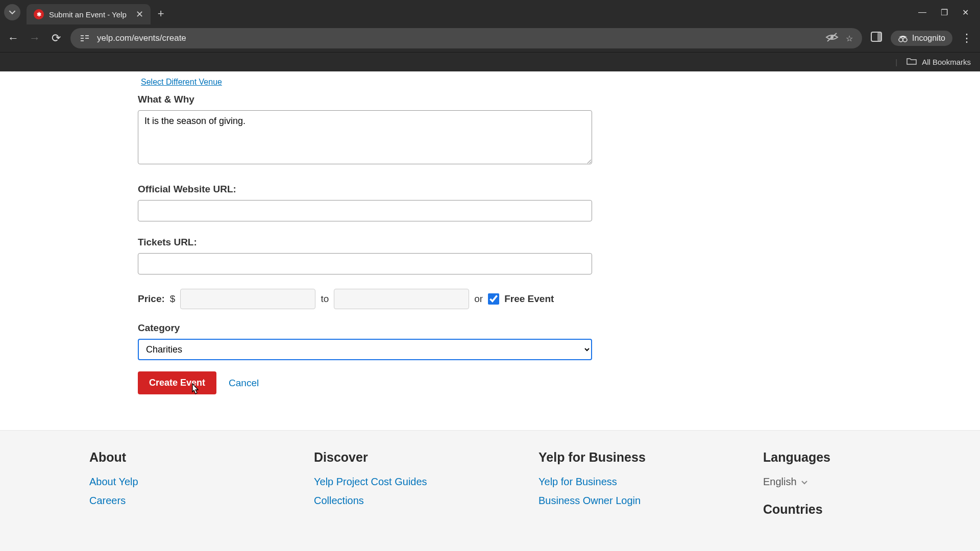 The image size is (980, 551). I want to click on footer-about-head: About, so click(186, 457).